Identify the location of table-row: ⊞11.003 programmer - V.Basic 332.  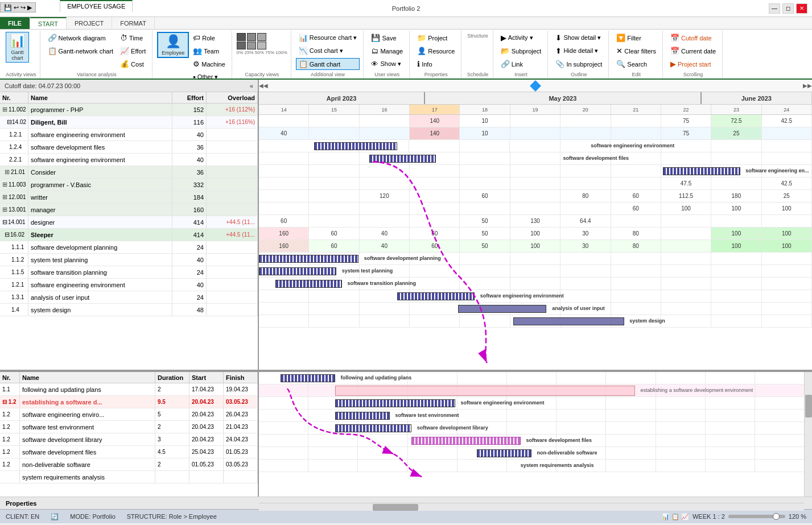
(129, 185).